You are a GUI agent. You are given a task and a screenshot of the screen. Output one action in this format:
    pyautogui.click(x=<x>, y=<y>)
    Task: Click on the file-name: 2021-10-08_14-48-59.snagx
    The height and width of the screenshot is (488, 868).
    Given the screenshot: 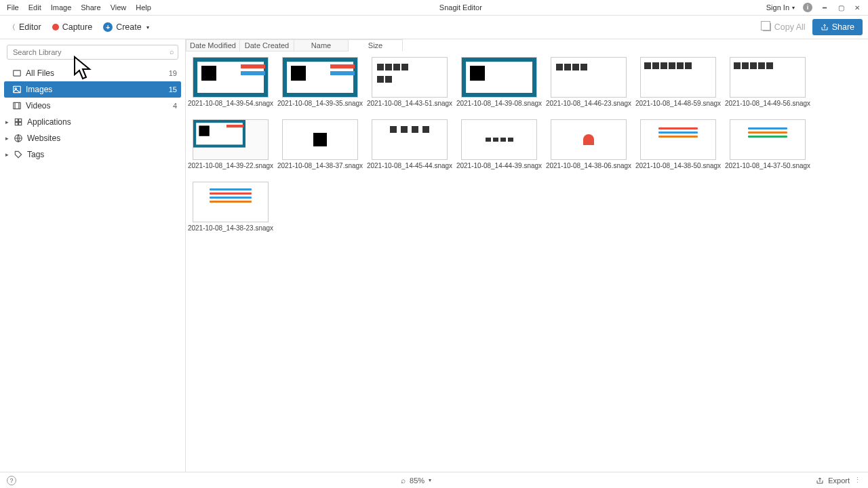 What is the action you would take?
    pyautogui.click(x=678, y=103)
    